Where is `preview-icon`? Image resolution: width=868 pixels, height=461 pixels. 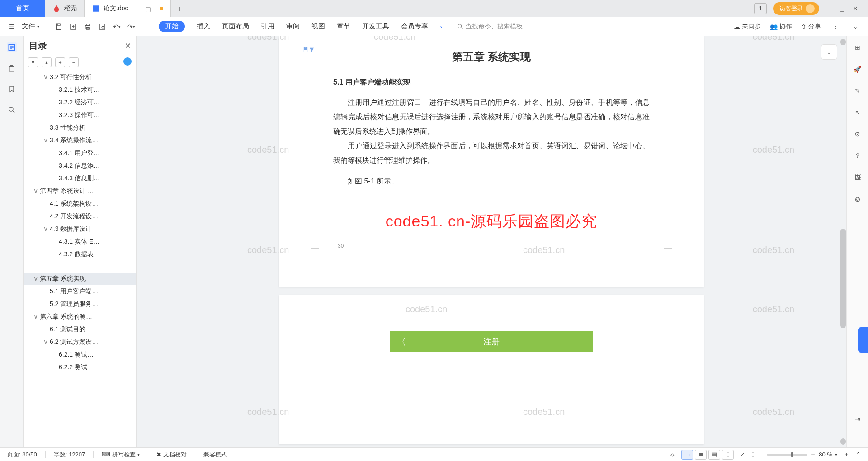 preview-icon is located at coordinates (102, 27).